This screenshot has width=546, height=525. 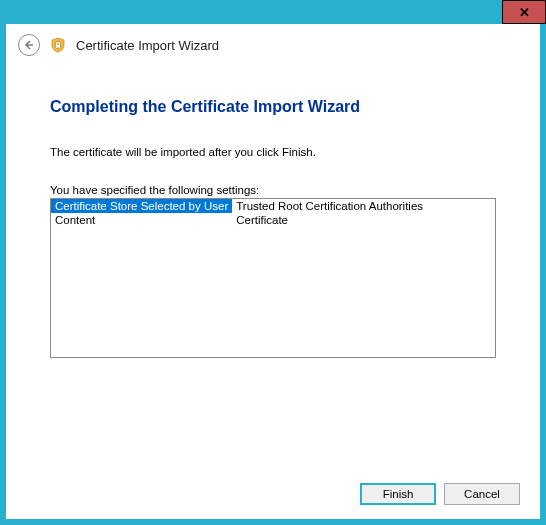 I want to click on intro-text: The certificate will be imported after y…, so click(x=273, y=152).